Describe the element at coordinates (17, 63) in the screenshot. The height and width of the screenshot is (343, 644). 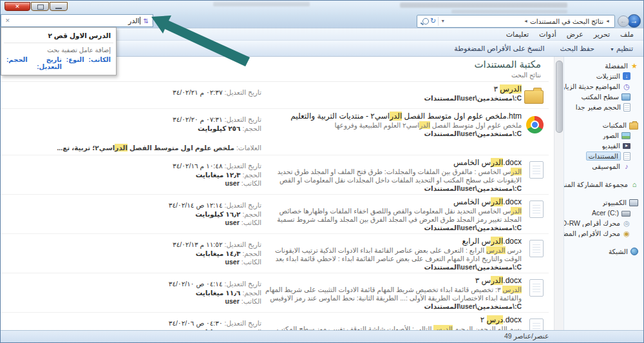
I see `search-filter-link: الحجم:` at that location.